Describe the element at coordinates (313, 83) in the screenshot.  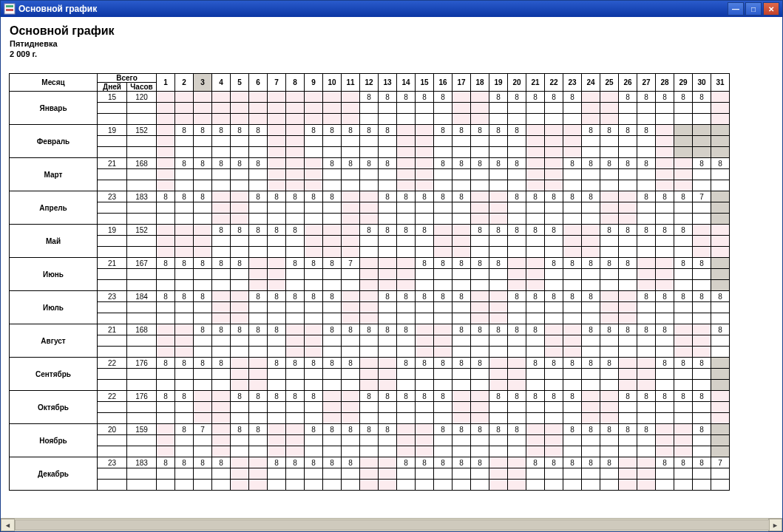
I see `col-day-9: 9` at that location.